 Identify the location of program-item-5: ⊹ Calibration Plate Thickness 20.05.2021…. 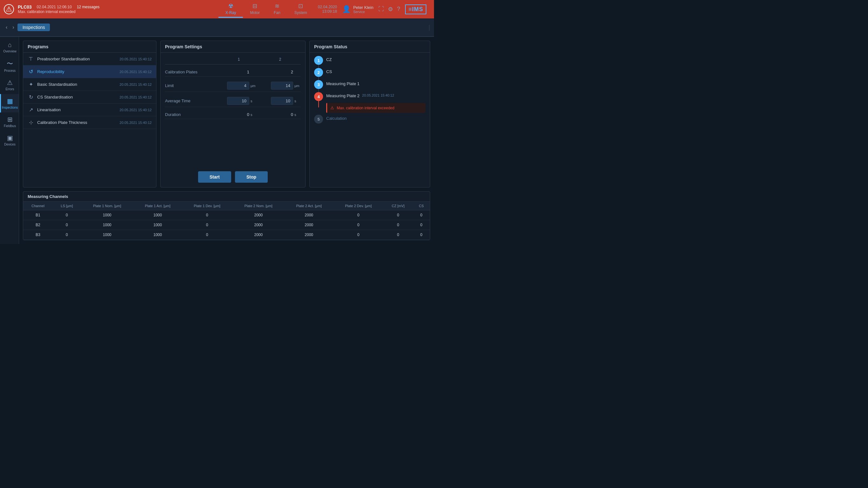
(90, 123).